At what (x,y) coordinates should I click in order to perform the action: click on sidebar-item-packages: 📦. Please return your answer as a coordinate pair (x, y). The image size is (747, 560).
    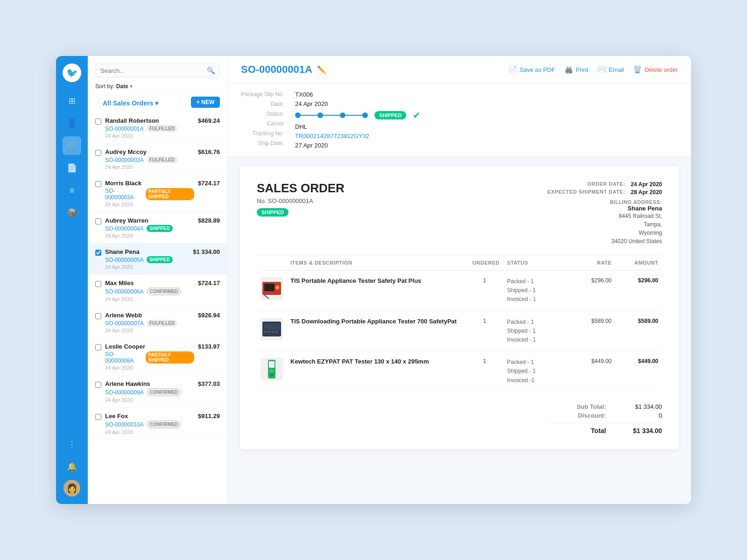
    Looking at the image, I should click on (72, 213).